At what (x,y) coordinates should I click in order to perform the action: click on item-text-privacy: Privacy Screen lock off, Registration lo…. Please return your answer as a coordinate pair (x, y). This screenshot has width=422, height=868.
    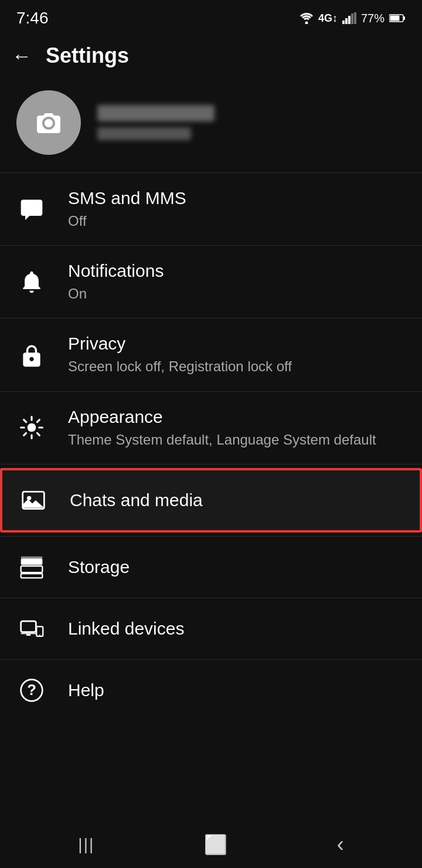
    Looking at the image, I should click on (180, 354).